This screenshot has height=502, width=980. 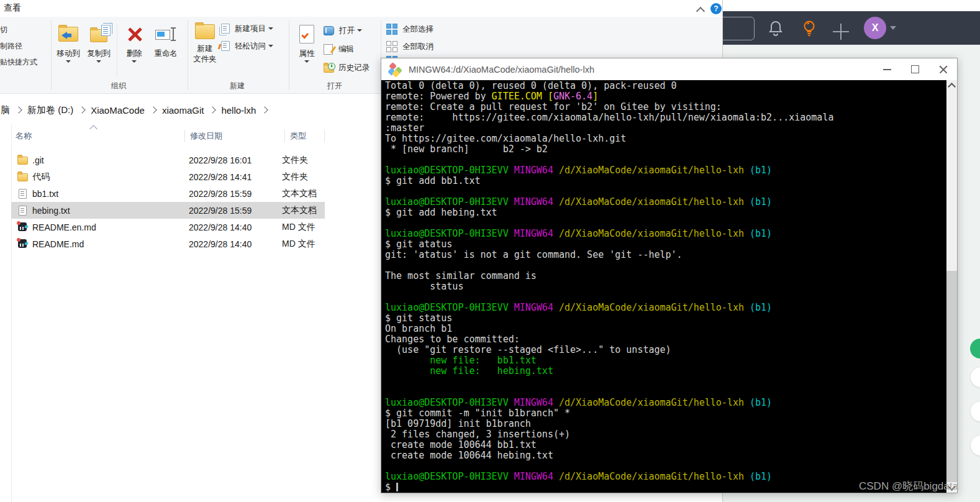 I want to click on collapse-ribbon-icon, so click(x=701, y=10).